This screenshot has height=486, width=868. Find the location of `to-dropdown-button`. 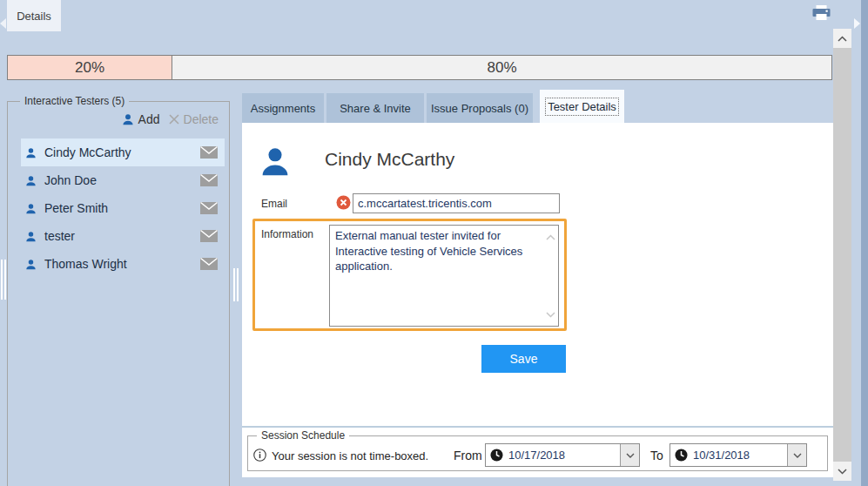

to-dropdown-button is located at coordinates (797, 455).